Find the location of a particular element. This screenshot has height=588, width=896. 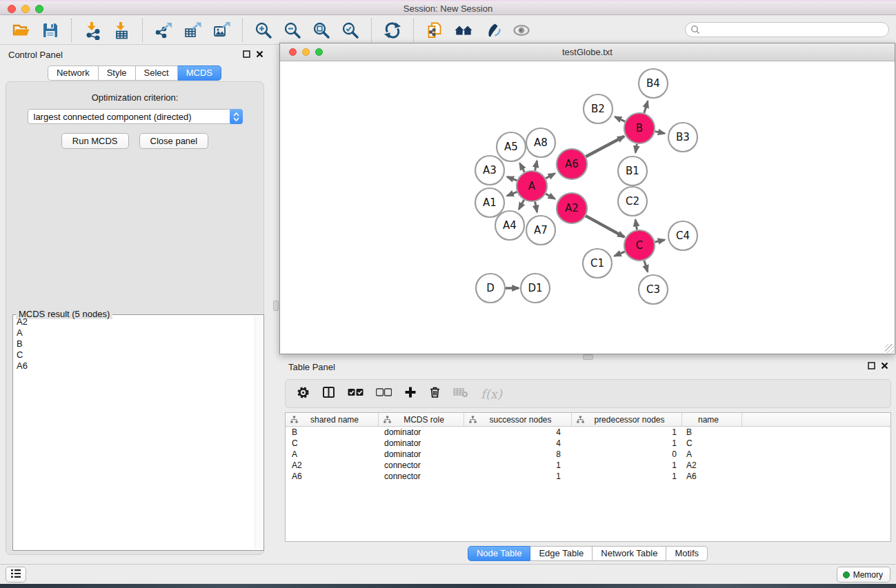

close-panel-button: Close panel is located at coordinates (174, 141).